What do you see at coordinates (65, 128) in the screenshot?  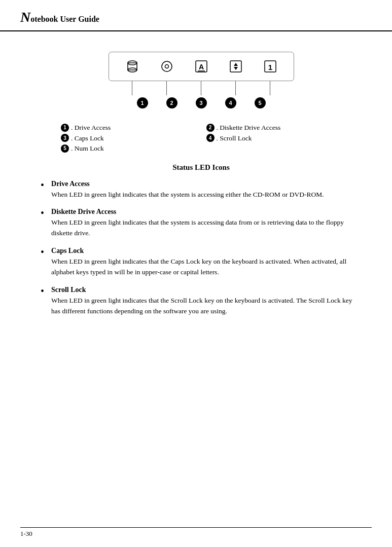 I see `legend-num-1: 1` at bounding box center [65, 128].